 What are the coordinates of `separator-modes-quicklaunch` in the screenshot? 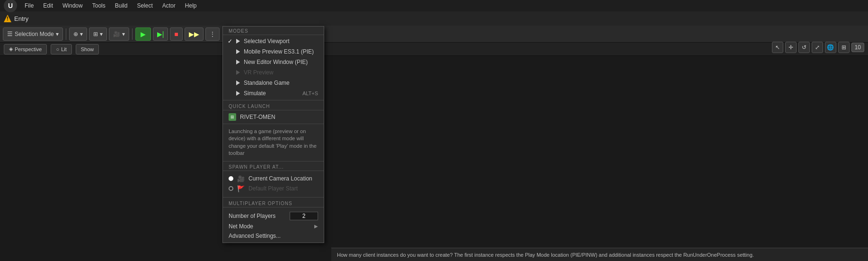 It's located at (274, 100).